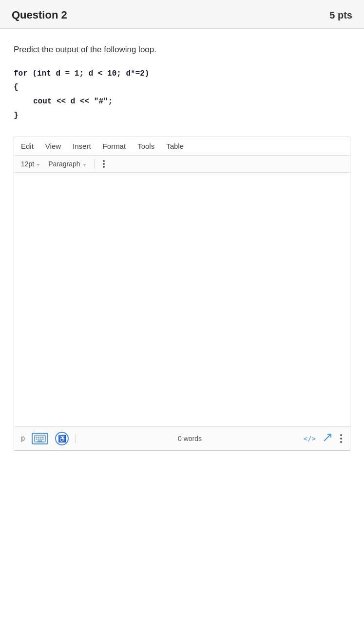 Image resolution: width=364 pixels, height=642 pixels. Describe the element at coordinates (115, 146) in the screenshot. I see `menu-format: Format` at that location.